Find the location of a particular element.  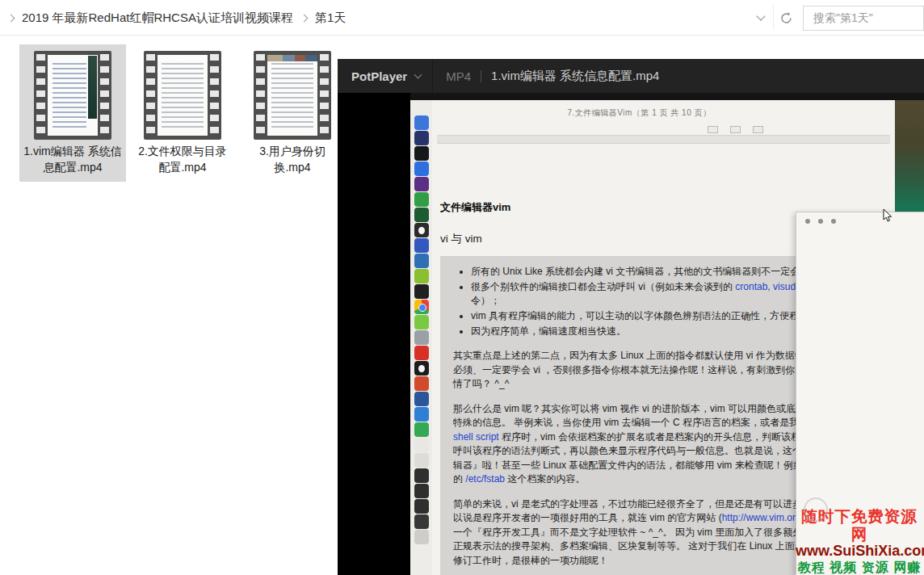

top-bar: 2019 年最新RedHat红帽RHCSA认证培训视频课程 第1天 is located at coordinates (462, 18).